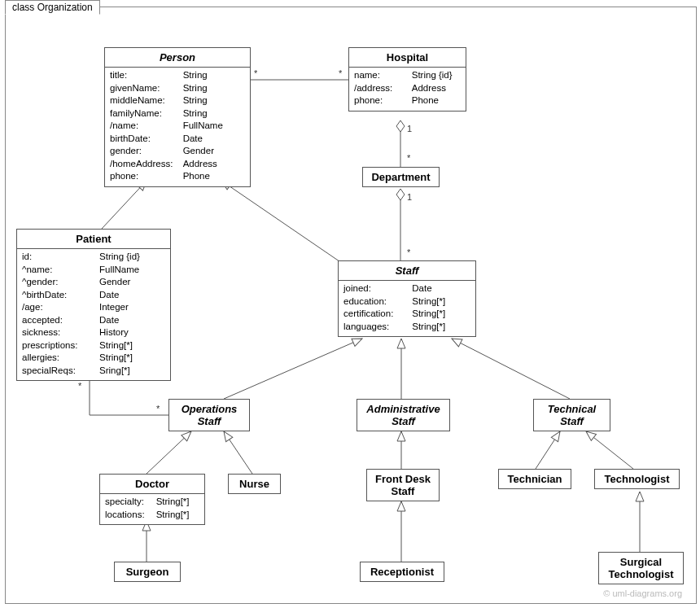  What do you see at coordinates (535, 479) in the screenshot?
I see `class-title-technician: Technician` at bounding box center [535, 479].